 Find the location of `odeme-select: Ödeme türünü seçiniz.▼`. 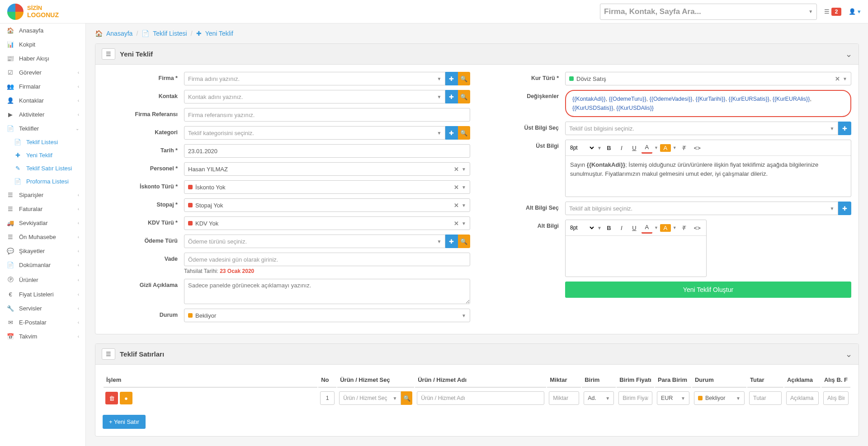

odeme-select: Ödeme türünü seçiniz.▼ is located at coordinates (315, 241).